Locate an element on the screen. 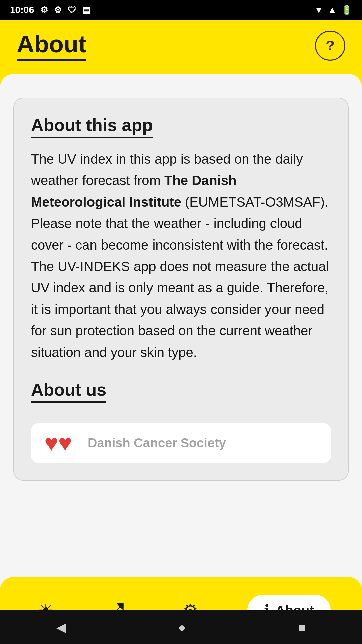 Image resolution: width=362 pixels, height=644 pixels. recent-button: ■ is located at coordinates (302, 627).